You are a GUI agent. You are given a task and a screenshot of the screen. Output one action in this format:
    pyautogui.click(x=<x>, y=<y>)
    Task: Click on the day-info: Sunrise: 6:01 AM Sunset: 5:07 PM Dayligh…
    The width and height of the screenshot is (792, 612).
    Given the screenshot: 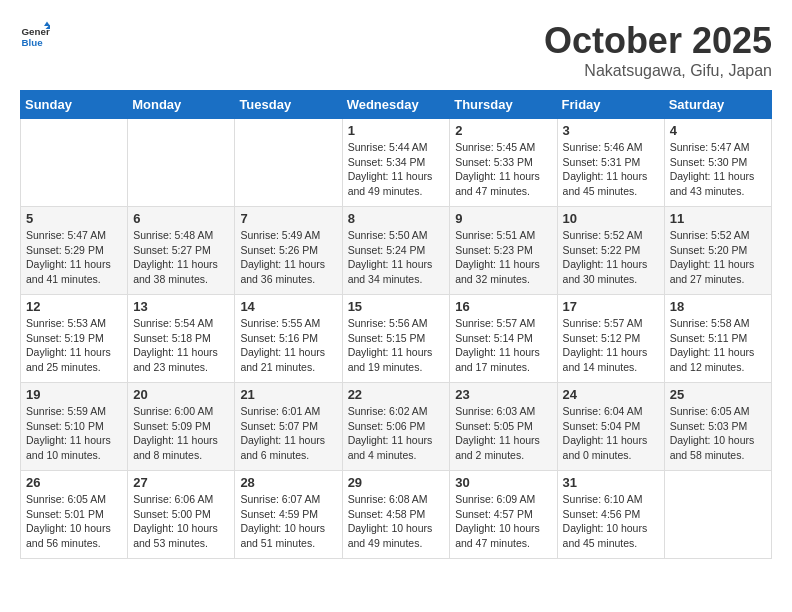 What is the action you would take?
    pyautogui.click(x=288, y=434)
    